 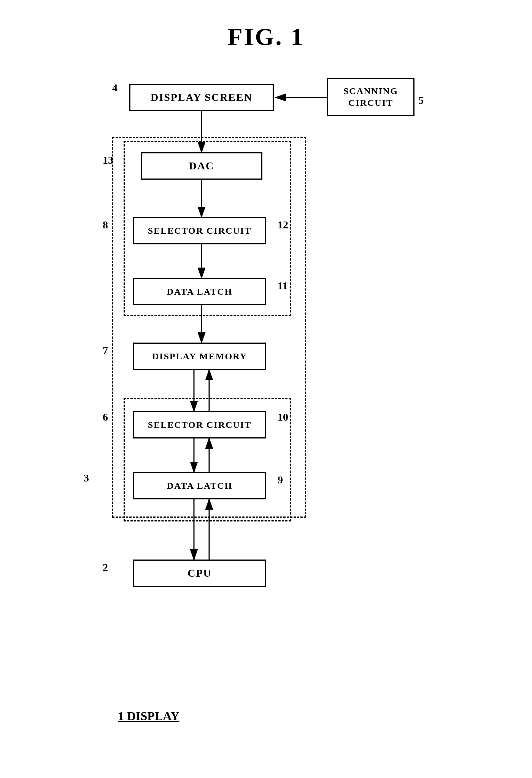 What do you see at coordinates (108, 160) in the screenshot?
I see `label-13: 13` at bounding box center [108, 160].